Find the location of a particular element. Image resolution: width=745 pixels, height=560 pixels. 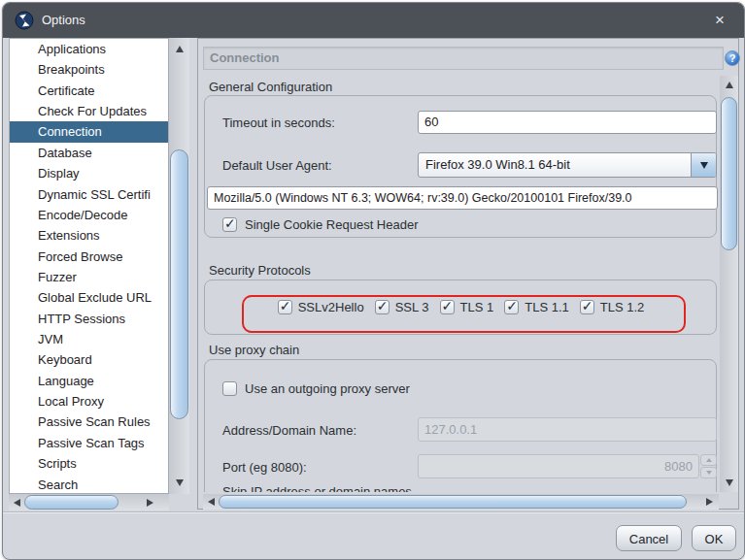

timeout-input: 60 is located at coordinates (567, 122).